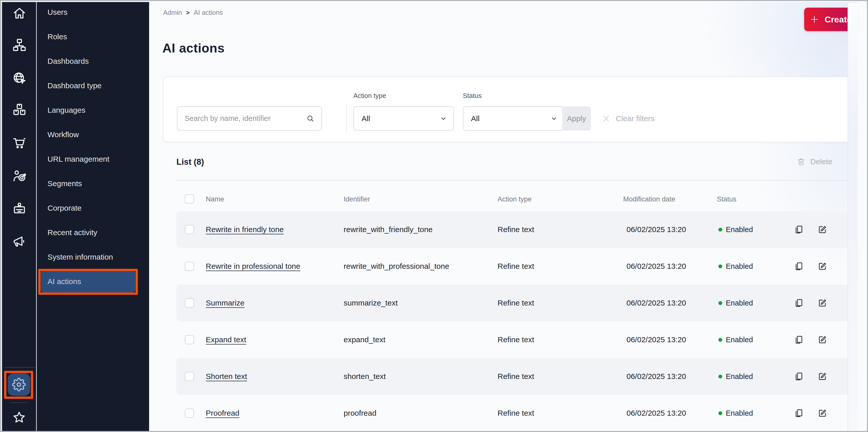 The image size is (868, 432). Describe the element at coordinates (815, 162) in the screenshot. I see `delete-button: Delete` at that location.